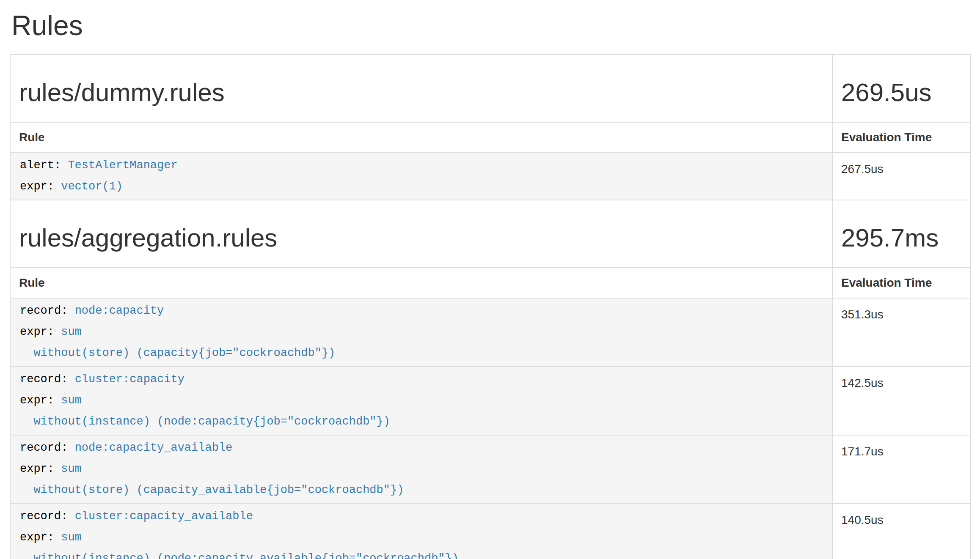  What do you see at coordinates (901, 238) in the screenshot?
I see `group-eval-time: 295.7ms` at bounding box center [901, 238].